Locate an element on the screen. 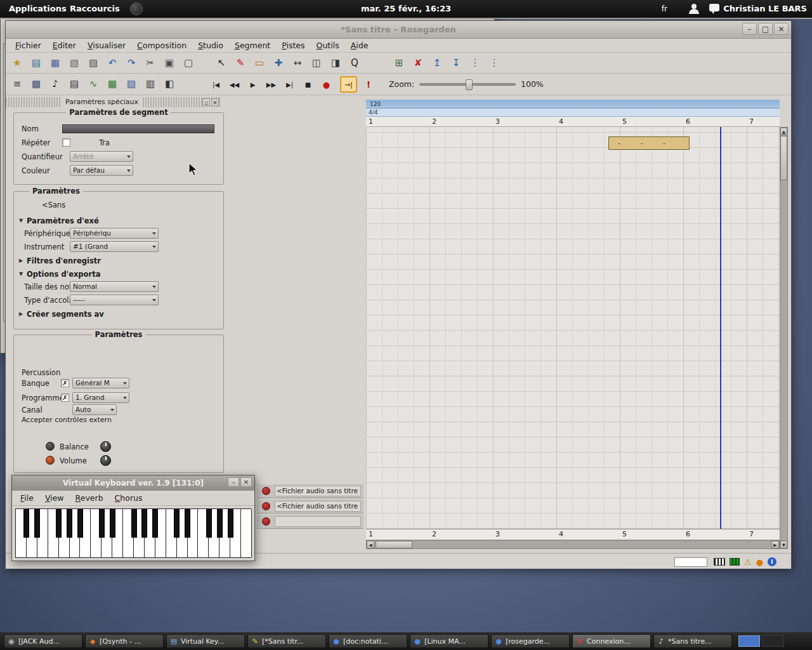  copy-button: ▣ is located at coordinates (169, 63).